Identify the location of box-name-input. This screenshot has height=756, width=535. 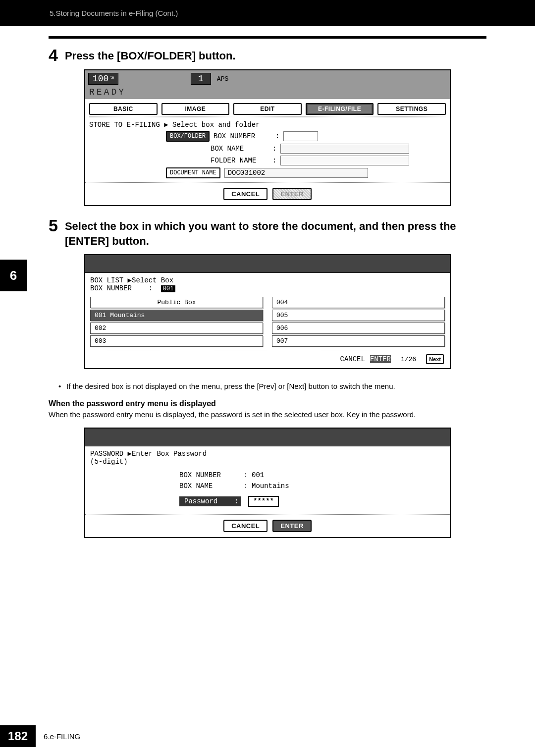
(345, 149).